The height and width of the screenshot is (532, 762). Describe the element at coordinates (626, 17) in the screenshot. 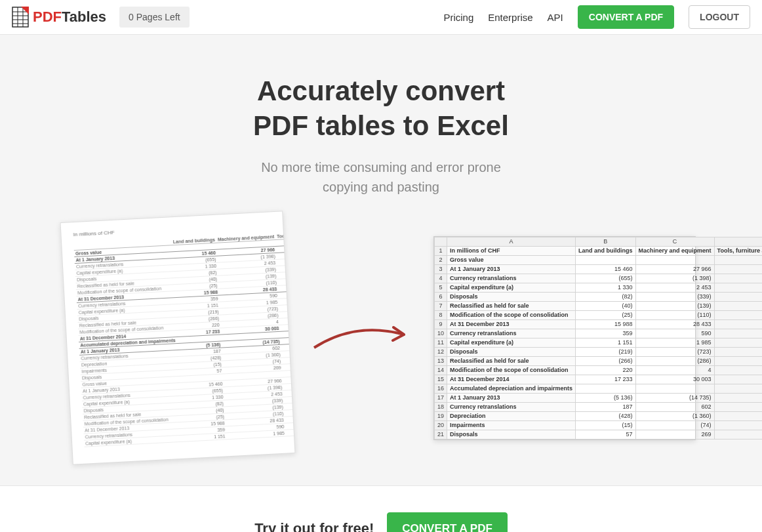

I see `convert-button-header: CONVERT A PDF` at that location.